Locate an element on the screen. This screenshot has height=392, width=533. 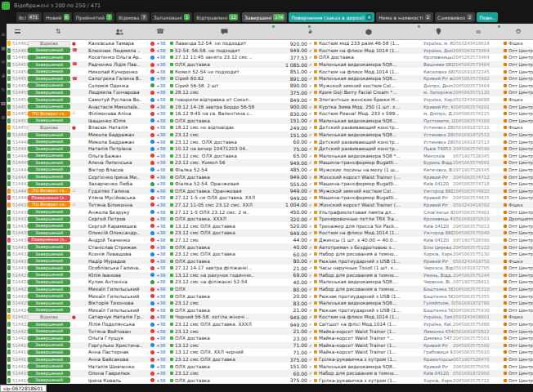
customer-name: Уляна Мусійовська is located at coordinates (119, 198).